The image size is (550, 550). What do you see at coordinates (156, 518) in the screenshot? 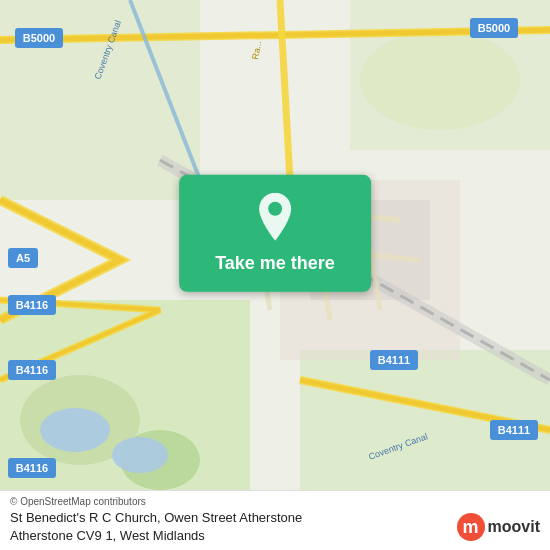
I see `location-line1: St Benedict's R C Church, Owen Street At…` at bounding box center [156, 518].